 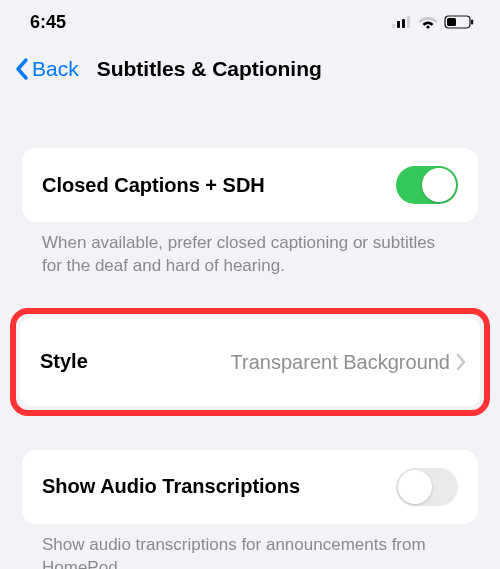 I want to click on wifi-icon, so click(x=428, y=22).